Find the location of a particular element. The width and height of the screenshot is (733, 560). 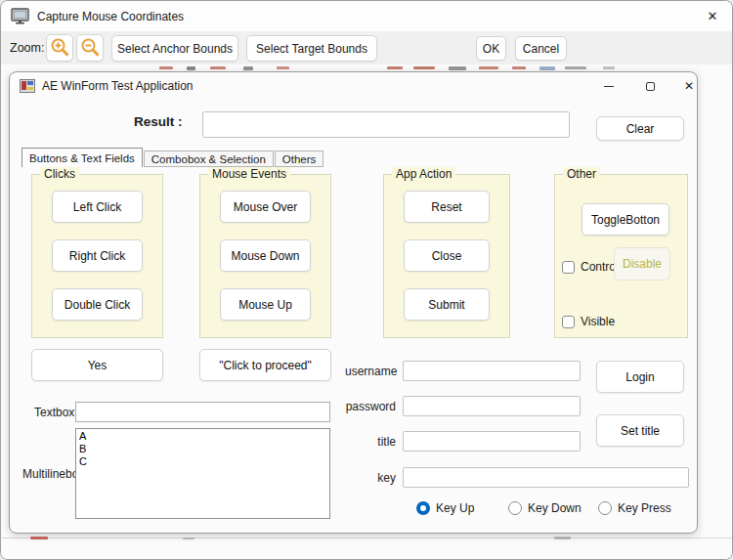

textbox-input is located at coordinates (203, 412).